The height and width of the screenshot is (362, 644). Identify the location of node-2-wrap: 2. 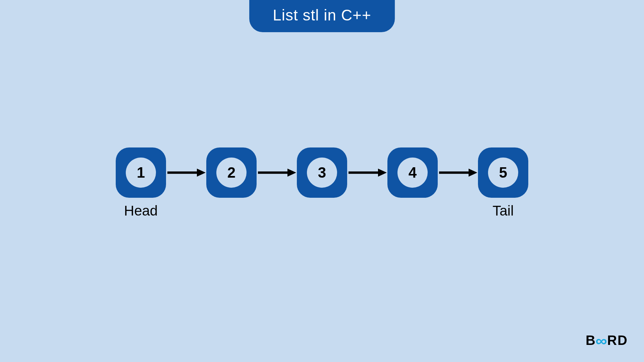
(231, 173).